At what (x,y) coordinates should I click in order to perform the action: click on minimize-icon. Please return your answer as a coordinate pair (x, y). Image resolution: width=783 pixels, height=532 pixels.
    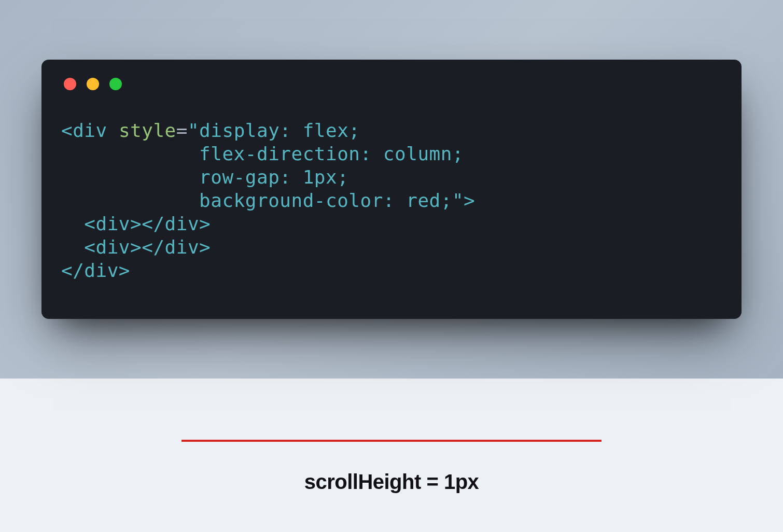
    Looking at the image, I should click on (93, 84).